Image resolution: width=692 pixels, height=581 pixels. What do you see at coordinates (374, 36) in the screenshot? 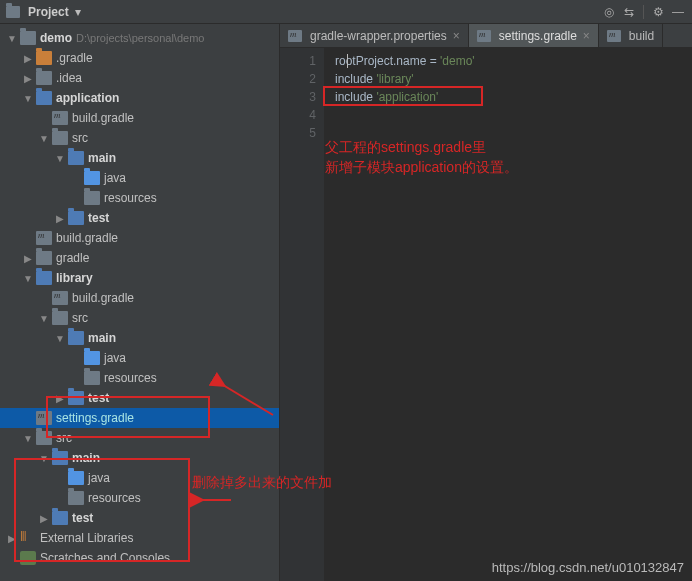
I see `tab-gradle-wrapper: gradle-wrapper.properties ×` at bounding box center [374, 36].